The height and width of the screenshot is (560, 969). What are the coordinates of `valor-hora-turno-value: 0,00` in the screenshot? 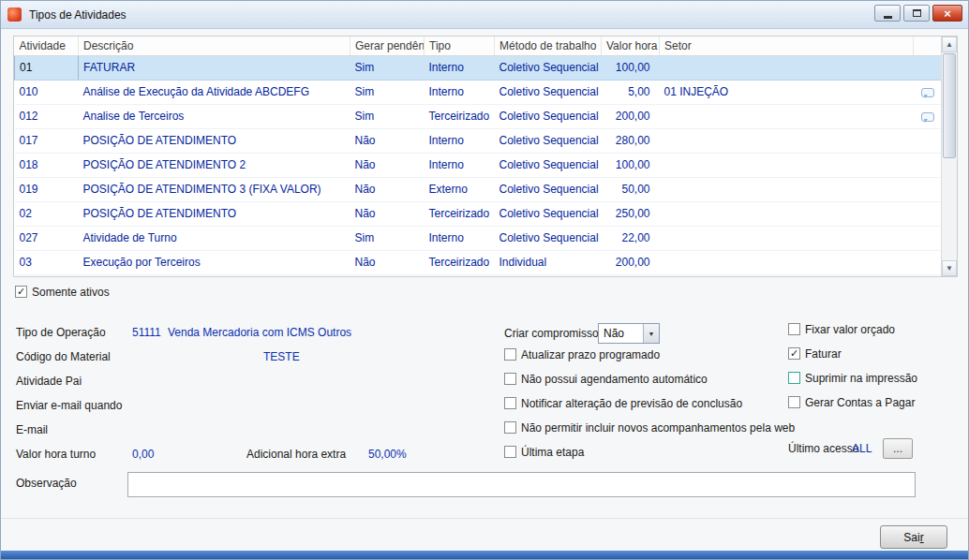 It's located at (142, 454).